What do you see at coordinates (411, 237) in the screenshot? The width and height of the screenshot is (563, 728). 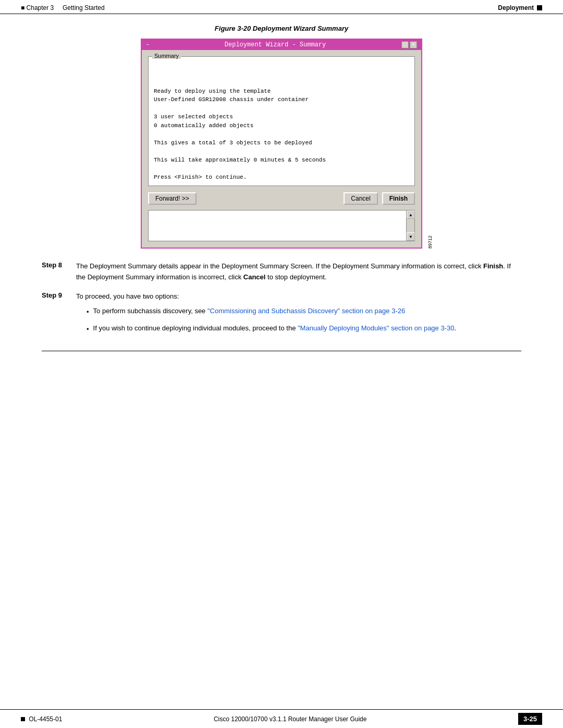 I see `scroll-down-button: ▼` at bounding box center [411, 237].